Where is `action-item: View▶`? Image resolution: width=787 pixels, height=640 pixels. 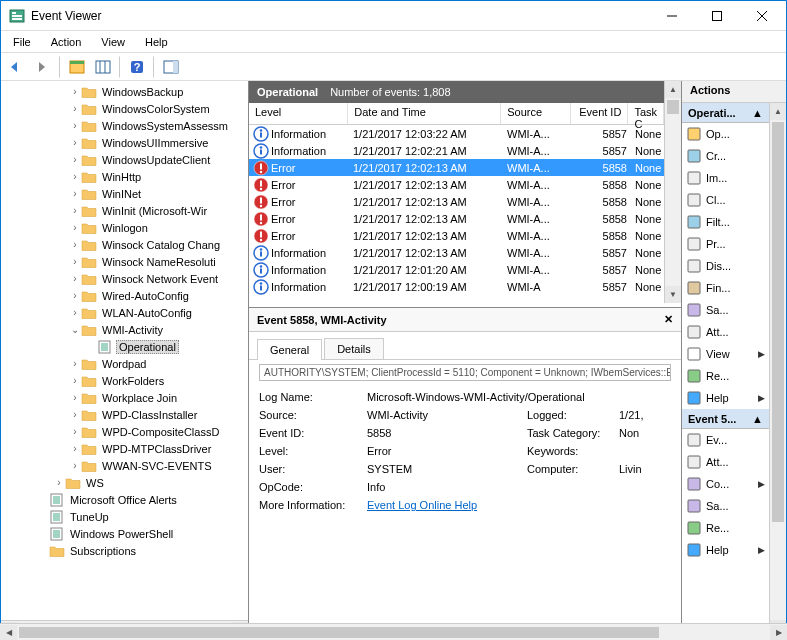
action-item: View▶ is located at coordinates (726, 354).